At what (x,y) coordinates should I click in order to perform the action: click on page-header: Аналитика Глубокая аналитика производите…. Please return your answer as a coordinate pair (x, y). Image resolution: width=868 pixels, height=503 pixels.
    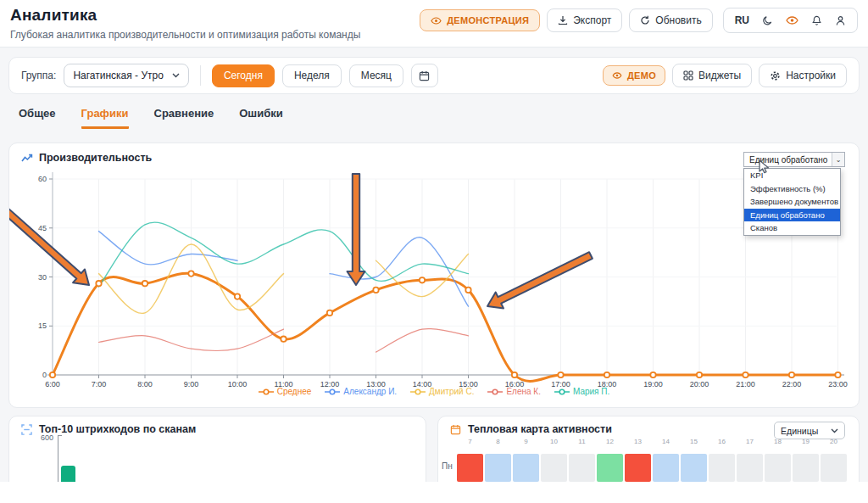
    Looking at the image, I should click on (434, 24).